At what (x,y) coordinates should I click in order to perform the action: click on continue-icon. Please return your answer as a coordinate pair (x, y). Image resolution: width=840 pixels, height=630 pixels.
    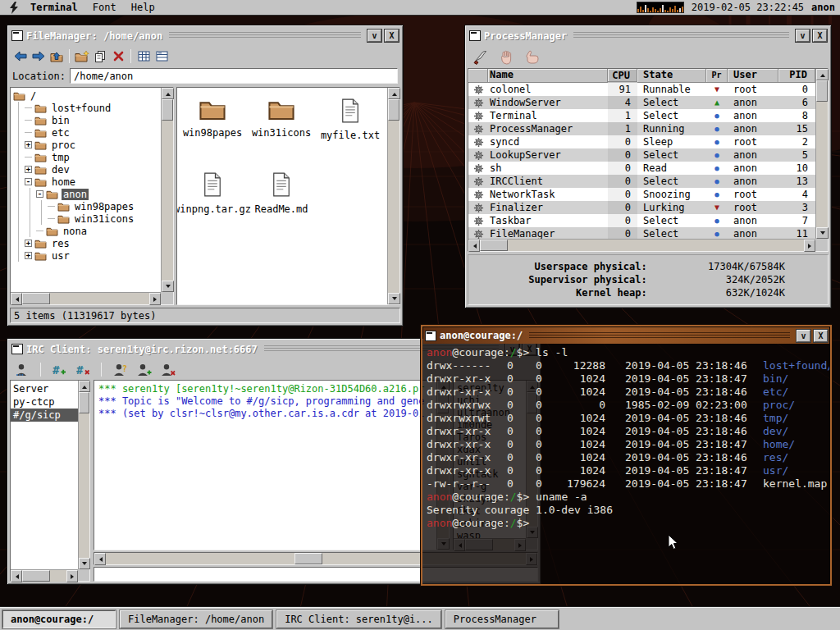
    Looking at the image, I should click on (532, 57).